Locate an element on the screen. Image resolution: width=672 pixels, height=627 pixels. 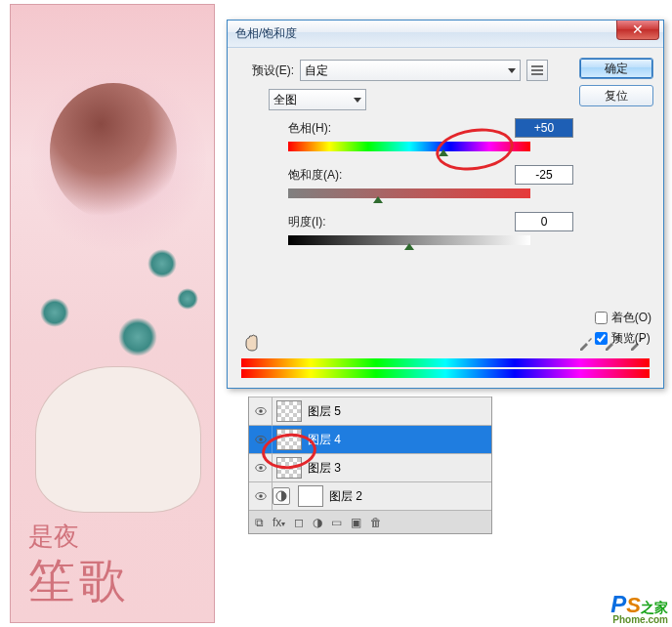
lightness-slider is located at coordinates (409, 240).